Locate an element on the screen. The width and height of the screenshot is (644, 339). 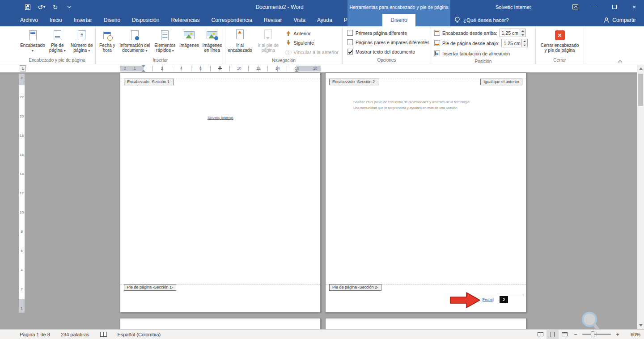
minimize-button is located at coordinates (595, 7).